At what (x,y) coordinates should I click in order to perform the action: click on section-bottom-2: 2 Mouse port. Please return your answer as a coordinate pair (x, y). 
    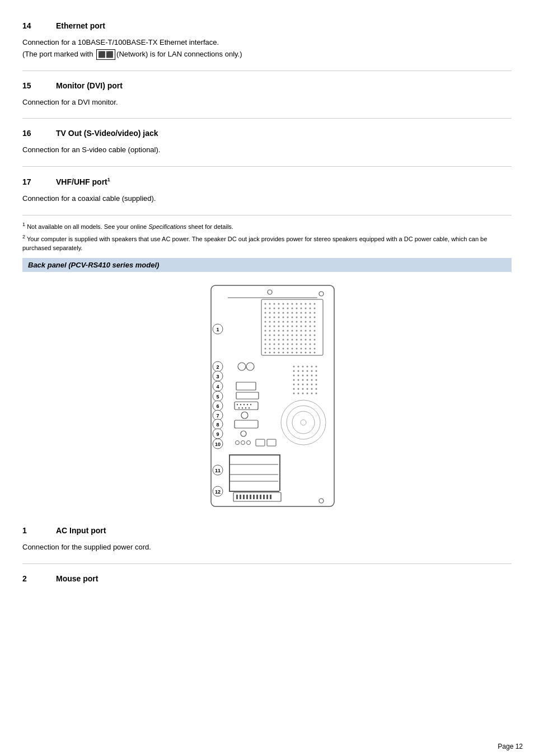
    Looking at the image, I should click on (267, 579).